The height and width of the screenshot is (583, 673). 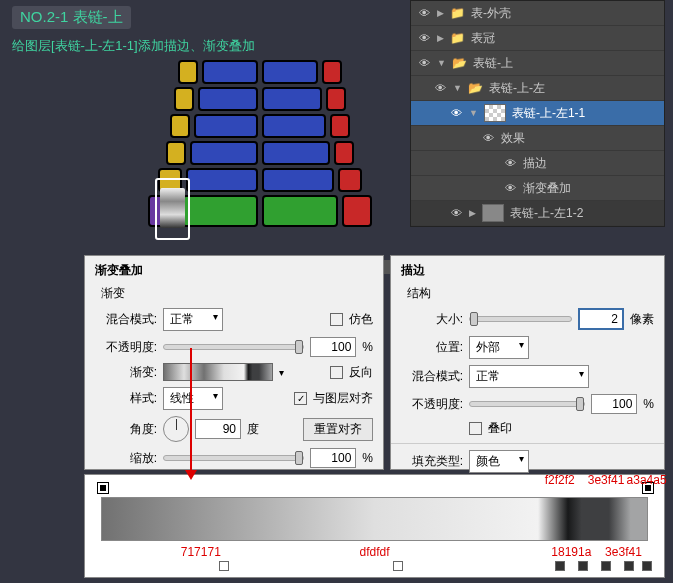 What do you see at coordinates (333, 458) in the screenshot?
I see `scale-input` at bounding box center [333, 458].